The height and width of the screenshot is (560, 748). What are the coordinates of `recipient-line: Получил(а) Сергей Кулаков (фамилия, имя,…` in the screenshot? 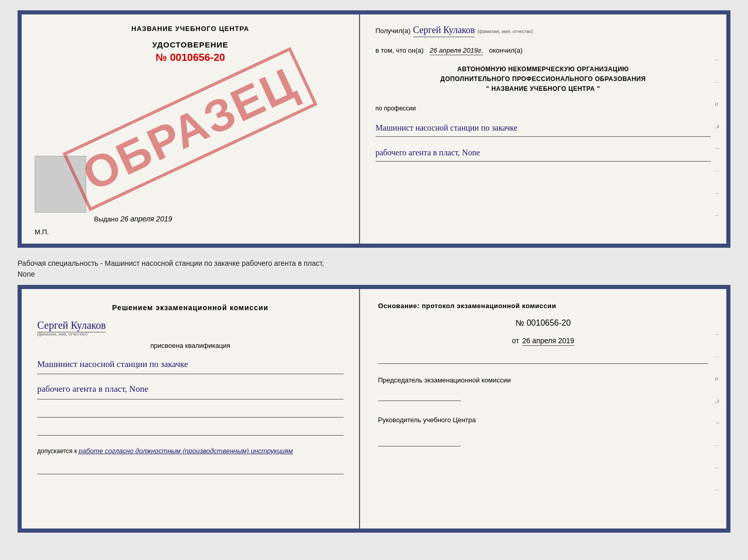 It's located at (543, 31).